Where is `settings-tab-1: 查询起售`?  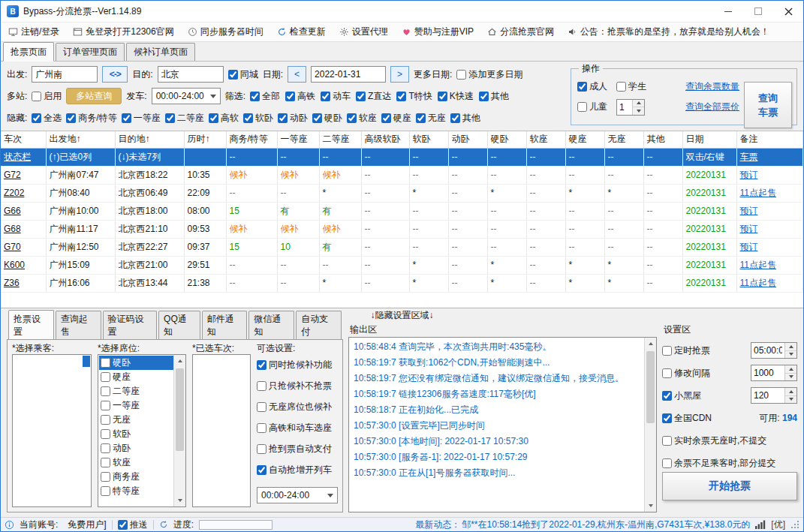
settings-tab-1: 查询起售 is located at coordinates (78, 326).